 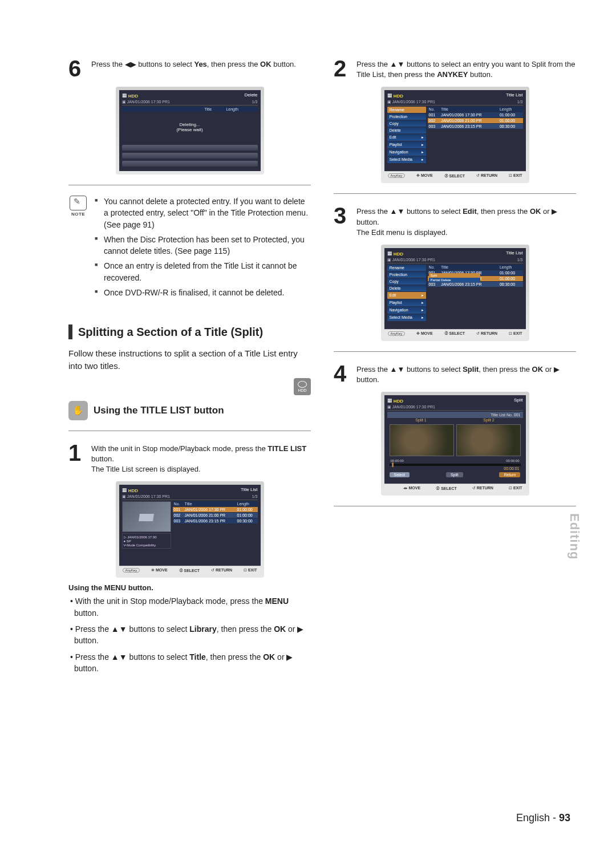 I want to click on k: MOVE, so click(x=427, y=176).